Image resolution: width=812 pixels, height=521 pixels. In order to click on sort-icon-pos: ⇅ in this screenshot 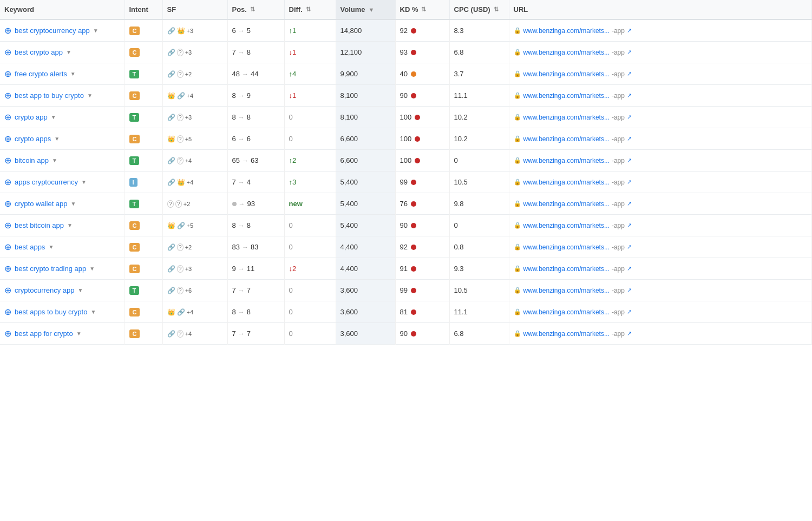, I will do `click(252, 10)`.